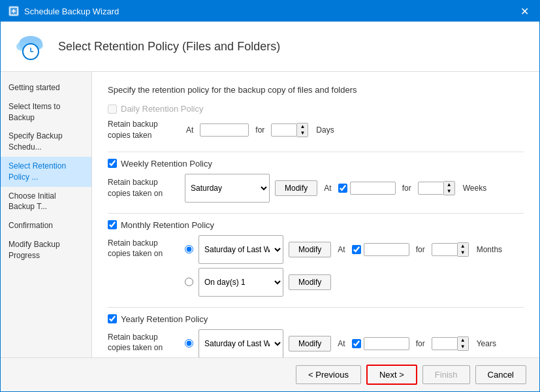 The image size is (540, 392). I want to click on monthly-spinner-down: ▼, so click(463, 253).